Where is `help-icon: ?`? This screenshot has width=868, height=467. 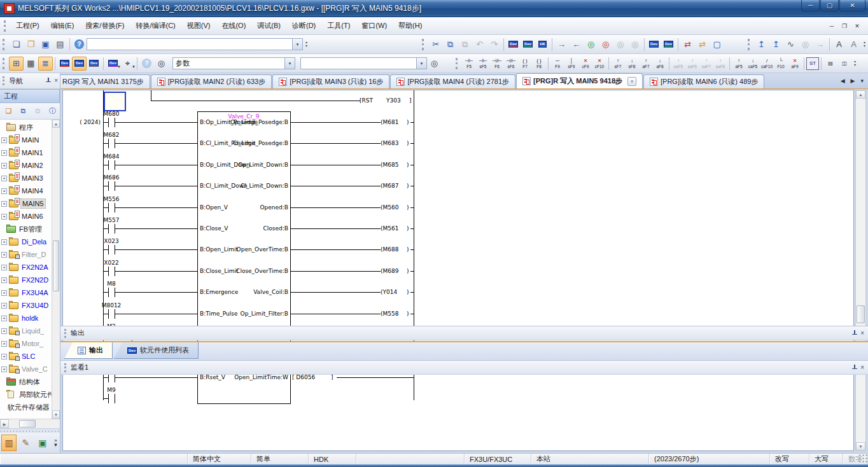
help-icon: ? is located at coordinates (79, 45).